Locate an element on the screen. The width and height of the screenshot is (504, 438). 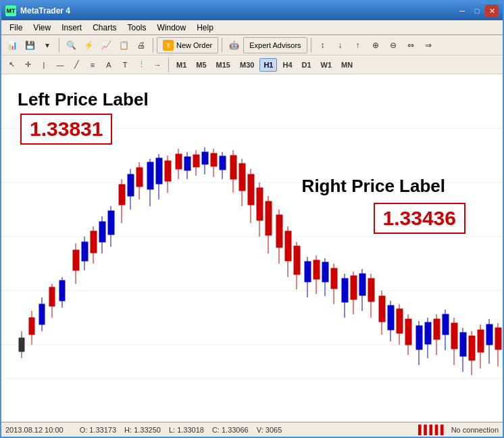
right-price-box: 1.33436 is located at coordinates (420, 218).